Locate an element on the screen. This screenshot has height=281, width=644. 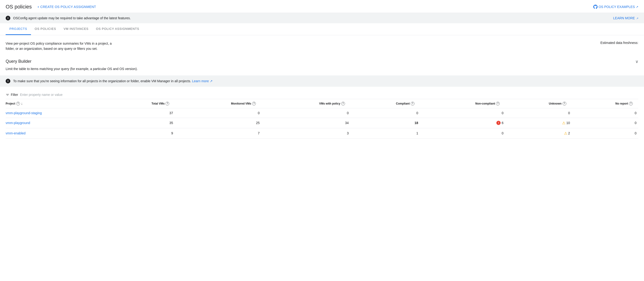
table-row: vmm-enabled97310⚠ 20 is located at coordinates (322, 133).